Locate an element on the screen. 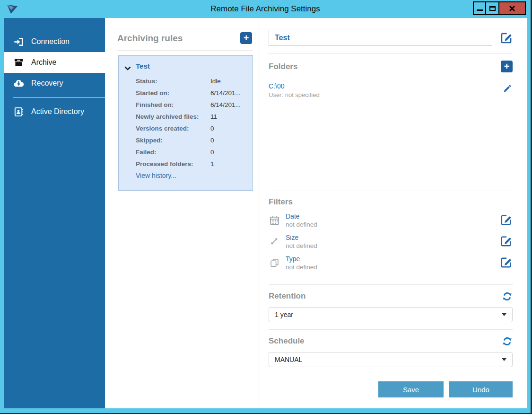  schedule-dropdown: MANUAL is located at coordinates (391, 360).